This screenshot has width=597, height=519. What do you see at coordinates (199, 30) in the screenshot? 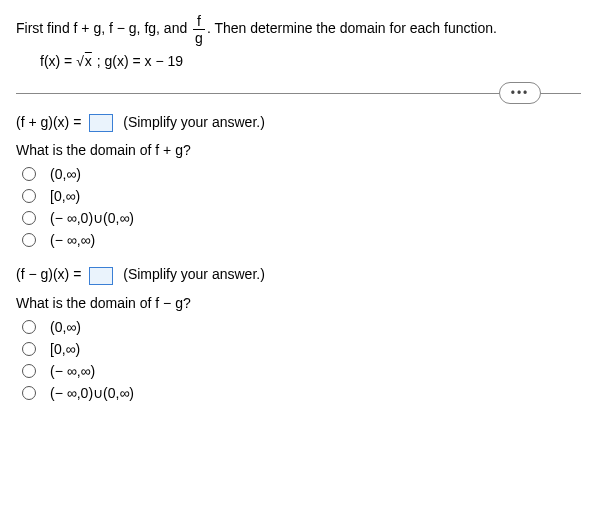
I see `fraction-f-over-g: fg` at bounding box center [199, 30].